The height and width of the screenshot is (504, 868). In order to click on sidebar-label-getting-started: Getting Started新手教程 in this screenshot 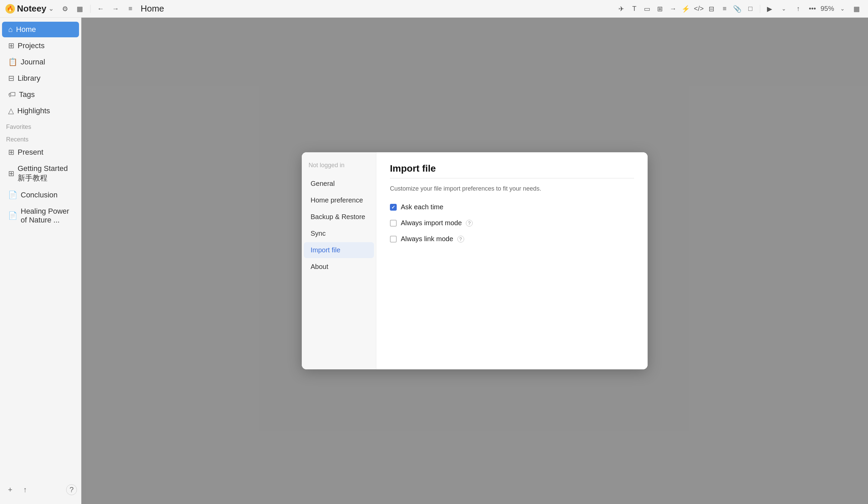, I will do `click(45, 174)`.